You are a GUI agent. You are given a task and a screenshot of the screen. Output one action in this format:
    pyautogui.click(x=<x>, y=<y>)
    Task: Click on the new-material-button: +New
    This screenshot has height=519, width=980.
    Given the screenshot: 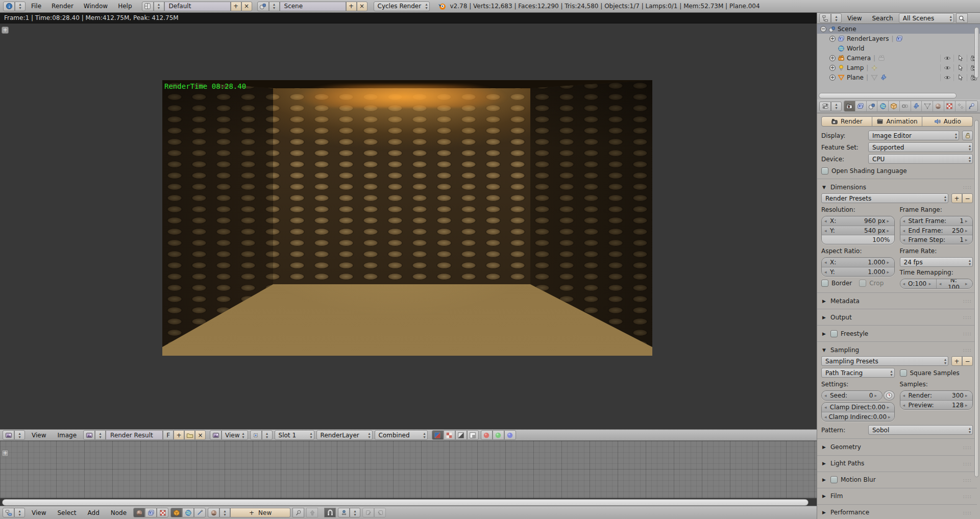 What is the action you would take?
    pyautogui.click(x=260, y=512)
    